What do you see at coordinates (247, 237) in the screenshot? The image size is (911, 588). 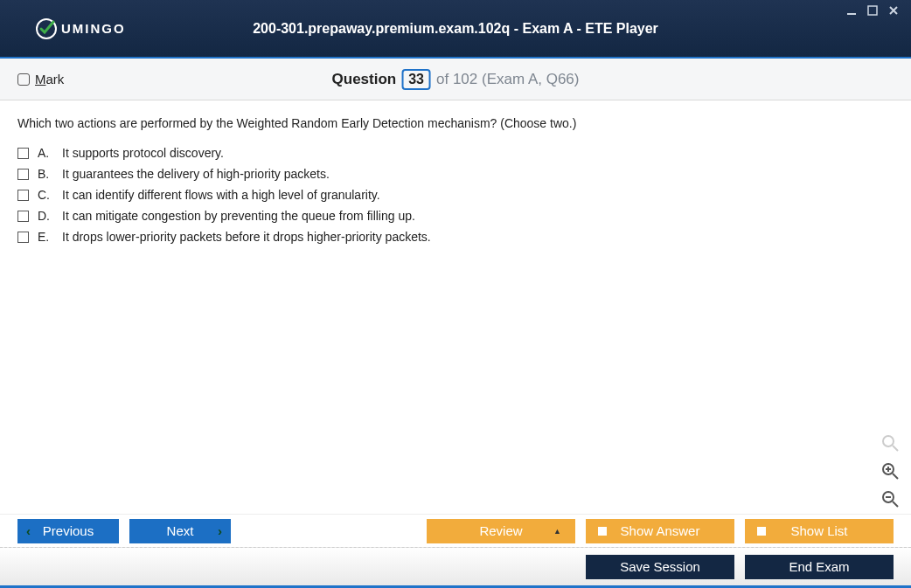 I see `answer-text: It drops lower-priority packets before i…` at bounding box center [247, 237].